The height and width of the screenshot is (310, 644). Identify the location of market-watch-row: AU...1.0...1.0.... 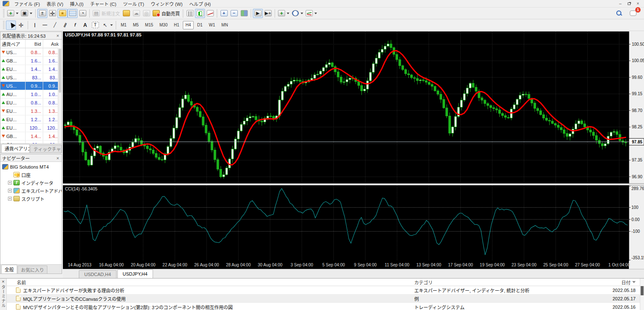
(31, 94).